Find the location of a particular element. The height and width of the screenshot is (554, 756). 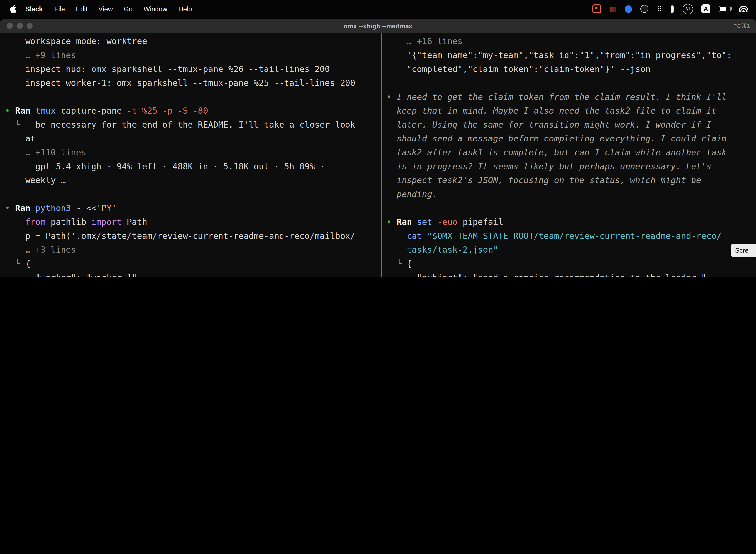

terminal-line: from pathlib import Path is located at coordinates (191, 222).